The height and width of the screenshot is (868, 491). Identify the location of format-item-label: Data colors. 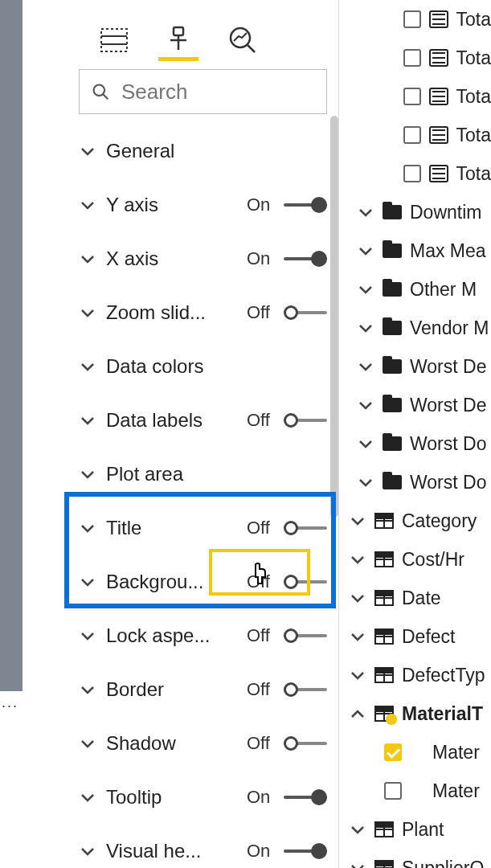
(172, 366).